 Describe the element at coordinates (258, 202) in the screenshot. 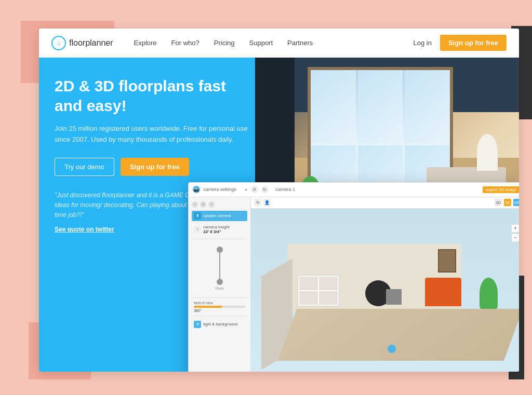

I see `rotate-btn: ↻` at that location.